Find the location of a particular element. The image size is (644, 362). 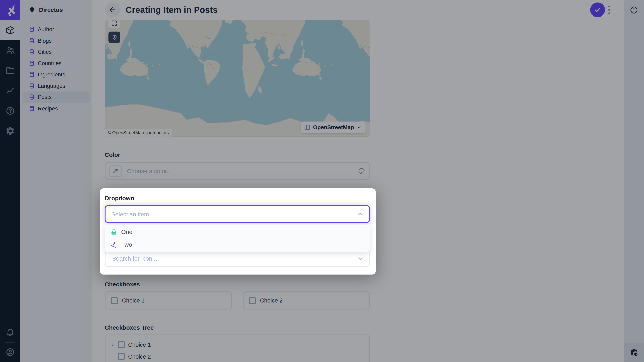

chevron-up-icon is located at coordinates (360, 214).